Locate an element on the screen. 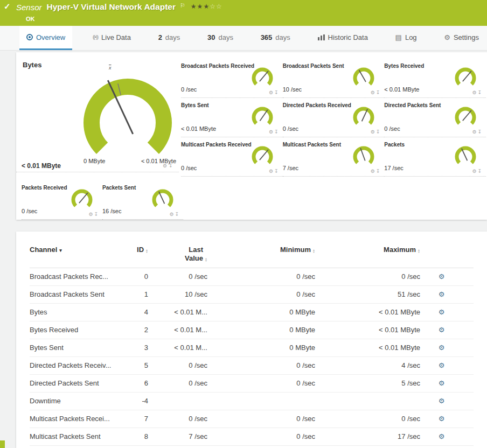 The image size is (487, 448). channel-name: Downtime is located at coordinates (75, 401).